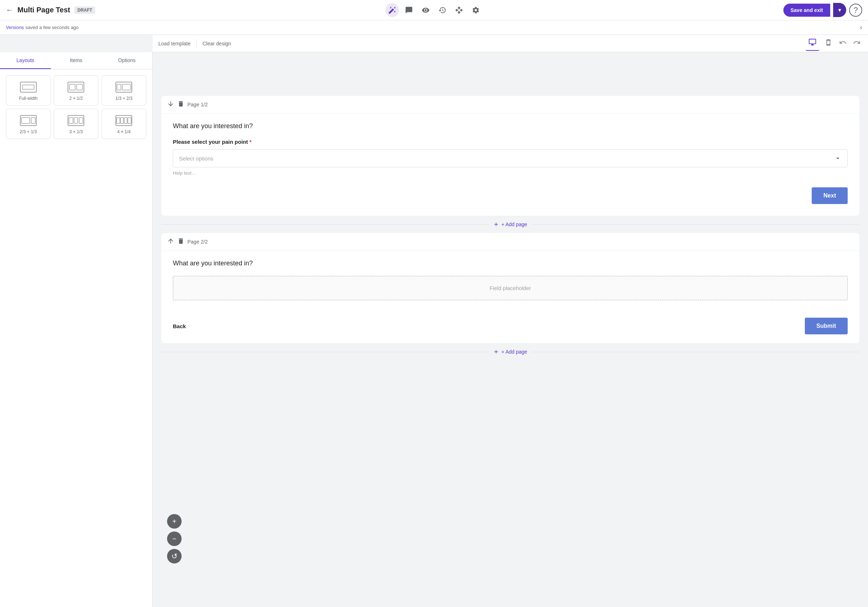 The image size is (868, 607). I want to click on fab-add-button: +, so click(174, 522).